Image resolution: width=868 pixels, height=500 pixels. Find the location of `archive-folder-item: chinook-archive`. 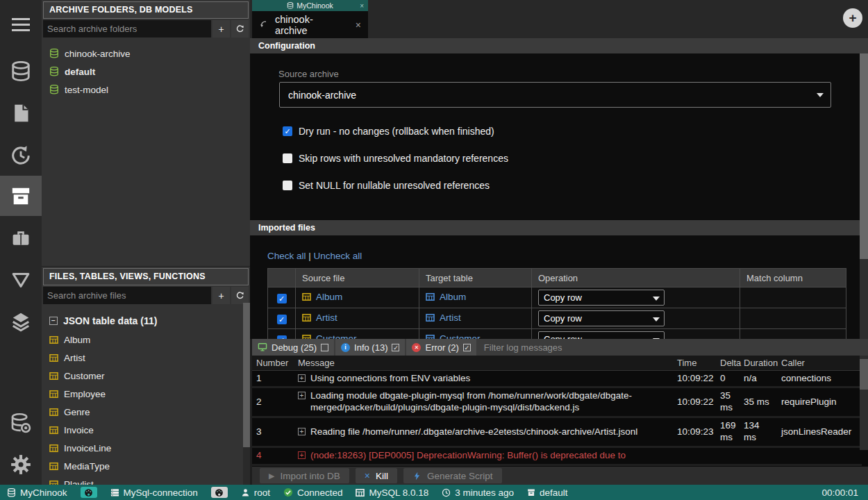

archive-folder-item: chinook-archive is located at coordinates (146, 53).